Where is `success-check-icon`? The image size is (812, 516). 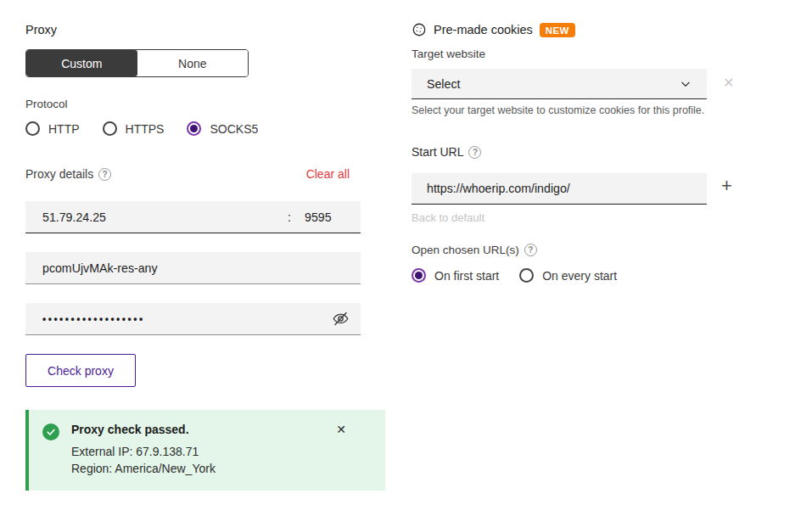
success-check-icon is located at coordinates (51, 432).